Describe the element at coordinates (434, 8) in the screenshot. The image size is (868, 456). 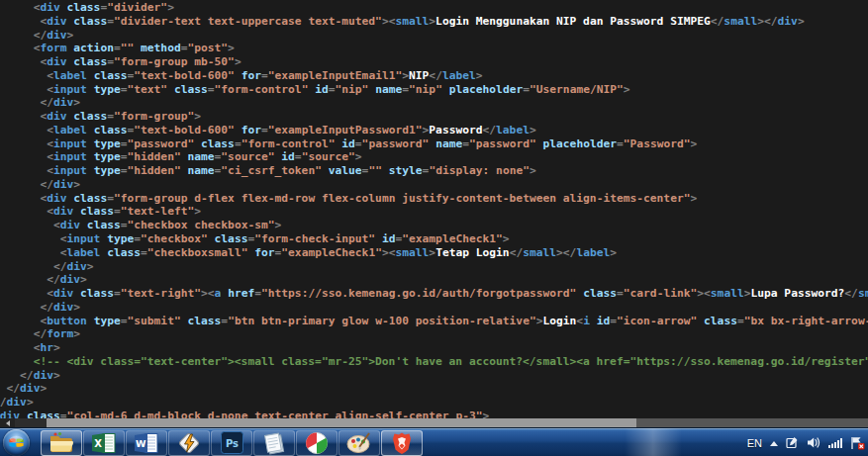
I see `code-line: <div class="divider">` at that location.